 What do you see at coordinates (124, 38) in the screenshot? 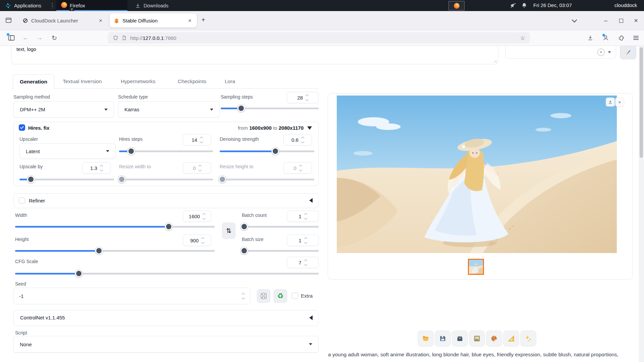
I see `page-info-icon` at bounding box center [124, 38].